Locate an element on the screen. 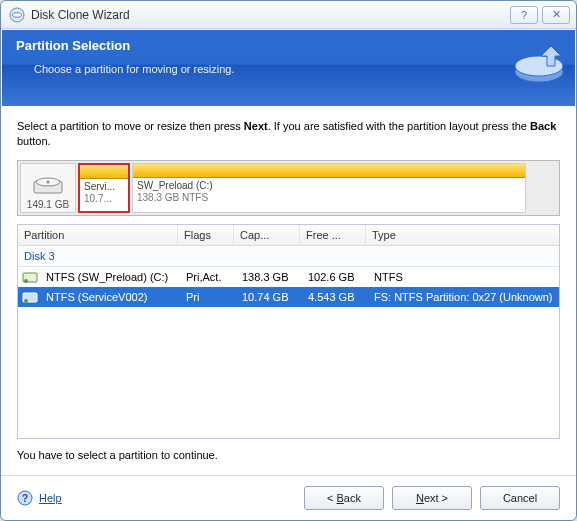  titlebar: Disk Clone Wizard ? ✕ is located at coordinates (288, 15).